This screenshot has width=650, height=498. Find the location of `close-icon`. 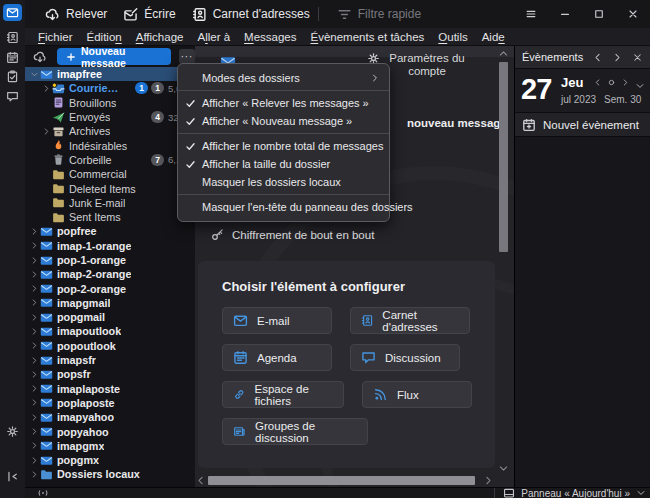

close-icon is located at coordinates (633, 14).